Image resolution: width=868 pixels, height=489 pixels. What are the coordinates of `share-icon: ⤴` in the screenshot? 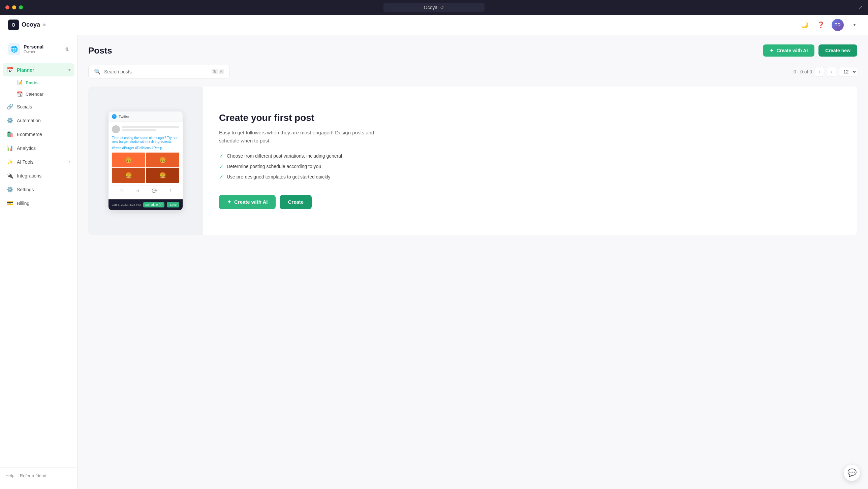 It's located at (170, 191).